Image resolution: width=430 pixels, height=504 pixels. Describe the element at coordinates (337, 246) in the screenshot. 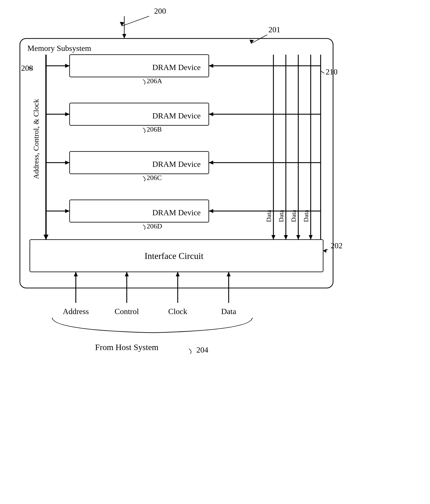

I see `ref-202: 202` at that location.